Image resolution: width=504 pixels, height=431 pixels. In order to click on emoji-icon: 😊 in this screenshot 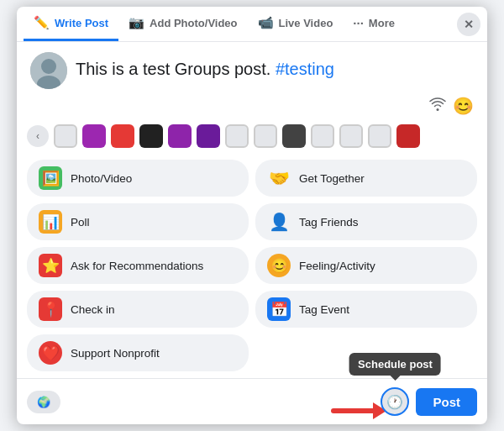, I will do `click(464, 106)`.